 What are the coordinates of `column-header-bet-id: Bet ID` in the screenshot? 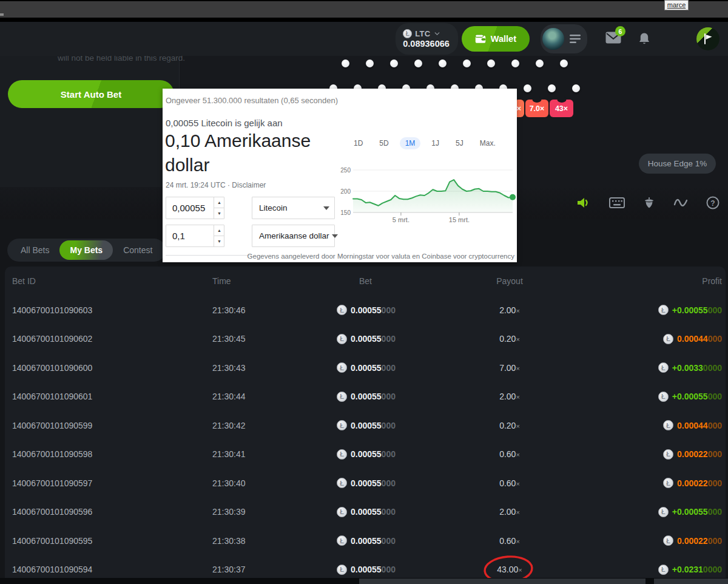 It's located at (112, 281).